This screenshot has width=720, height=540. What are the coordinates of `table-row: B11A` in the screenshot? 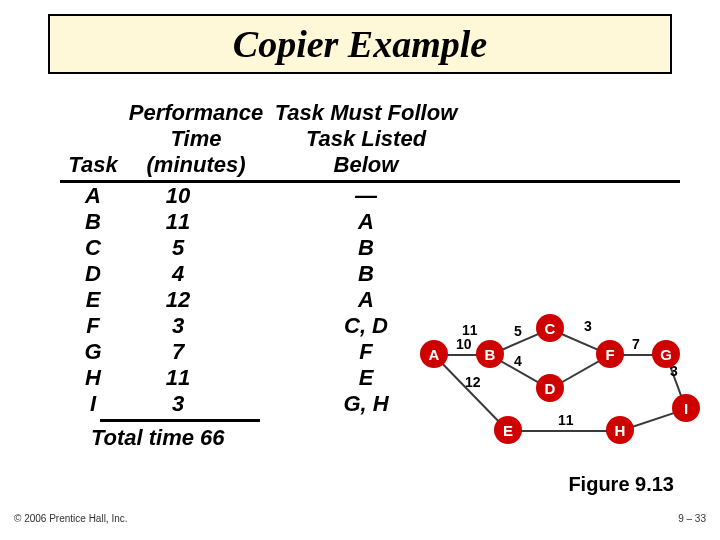 It's located at (370, 222).